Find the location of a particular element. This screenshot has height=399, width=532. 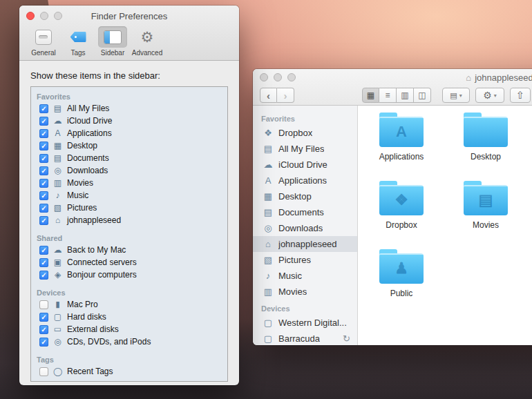

finder-window-chrome: ⌂ johnappleseed ‹›▦≡▥◫▤▾⚙▾⇧ is located at coordinates (392, 87).